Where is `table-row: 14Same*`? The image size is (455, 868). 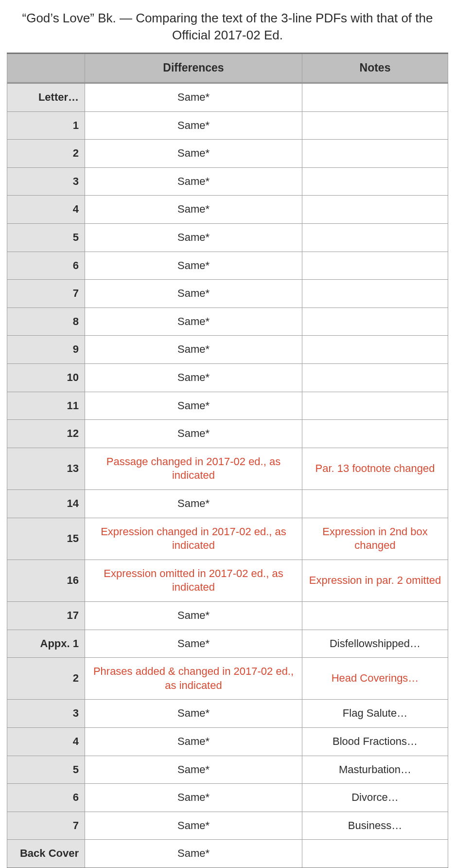
table-row: 14Same* is located at coordinates (228, 504).